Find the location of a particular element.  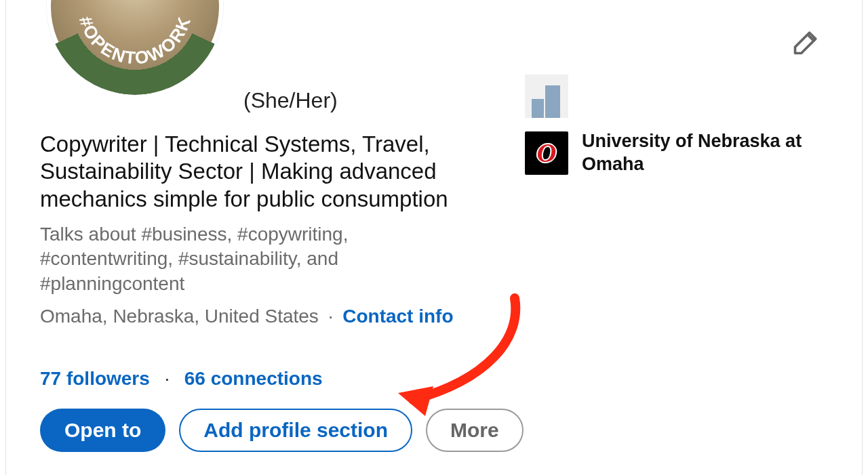

pencil-icon is located at coordinates (806, 42).